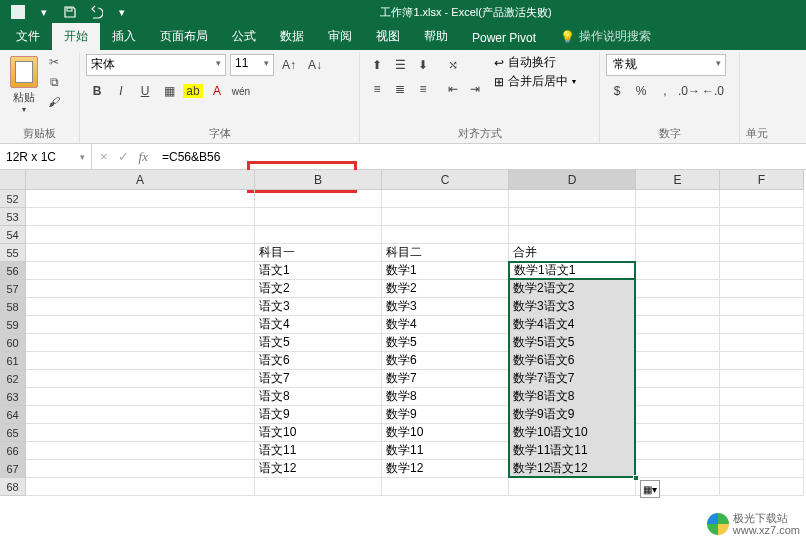 The height and width of the screenshot is (540, 806). I want to click on decrease-font-icon: A↓, so click(315, 65).